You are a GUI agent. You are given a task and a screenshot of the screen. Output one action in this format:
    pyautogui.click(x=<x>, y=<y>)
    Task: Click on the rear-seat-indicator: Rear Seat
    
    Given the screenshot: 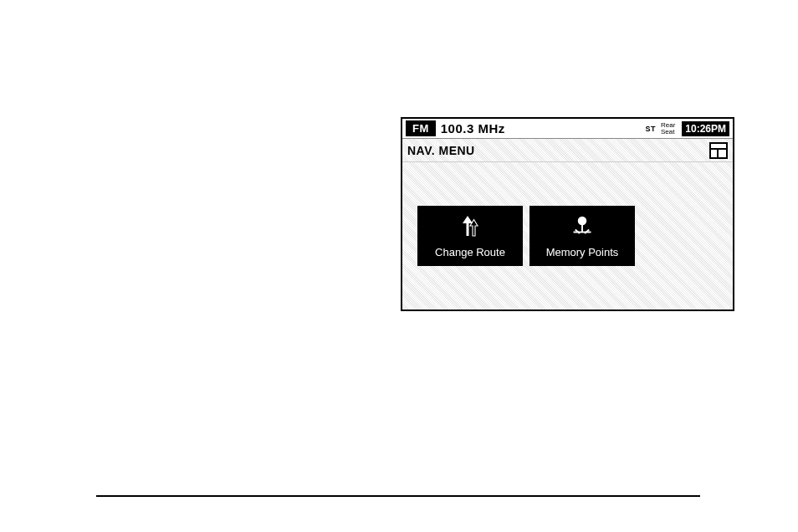 What is the action you would take?
    pyautogui.click(x=668, y=129)
    